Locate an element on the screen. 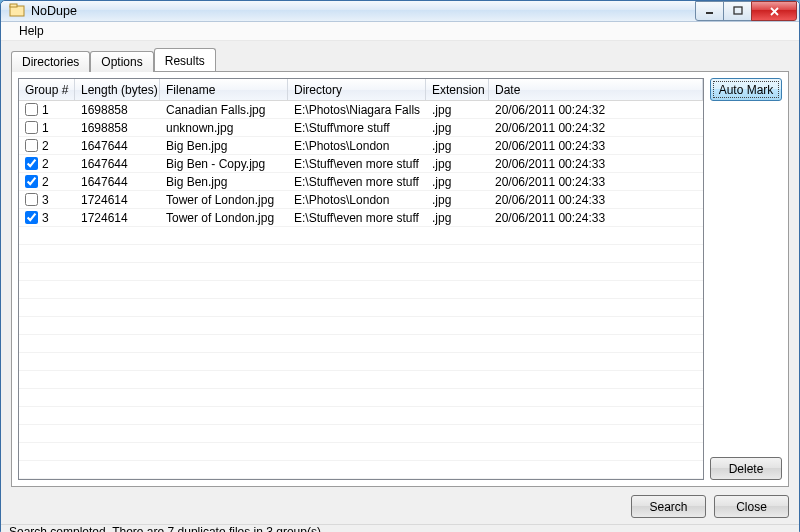 The width and height of the screenshot is (800, 532). menu-help: Help is located at coordinates (32, 31).